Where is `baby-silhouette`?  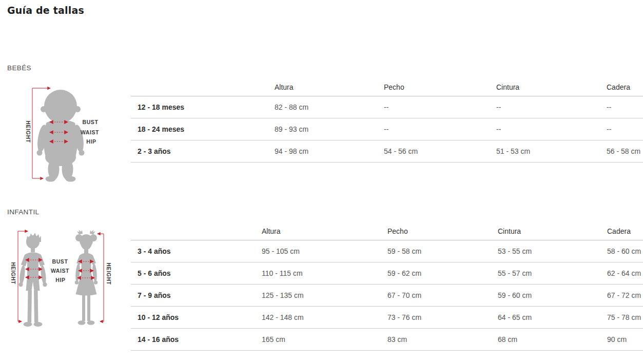 baby-silhouette is located at coordinates (61, 136).